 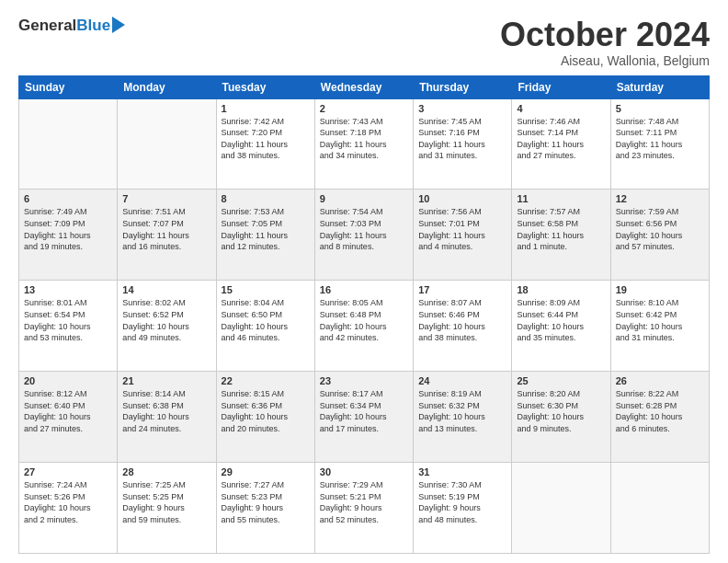 What do you see at coordinates (462, 229) in the screenshot?
I see `day-info: Sunrise: 7:56 AM Sunset: 7:01 PM Dayligh…` at bounding box center [462, 229].